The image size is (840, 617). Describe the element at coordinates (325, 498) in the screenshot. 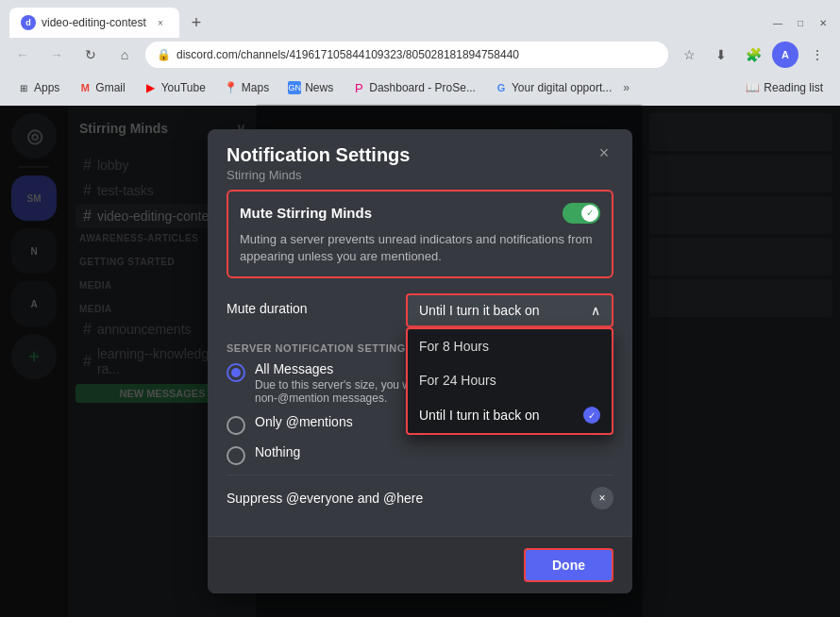

I see `suppress-label: Suppress @everyone and @here` at that location.